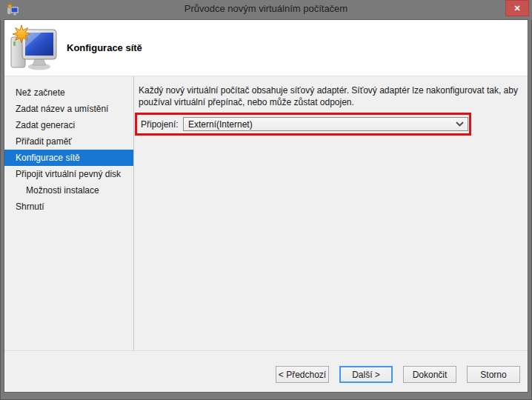 This screenshot has height=400, width=532. Describe the element at coordinates (493, 375) in the screenshot. I see `cancel-button: Storno` at that location.